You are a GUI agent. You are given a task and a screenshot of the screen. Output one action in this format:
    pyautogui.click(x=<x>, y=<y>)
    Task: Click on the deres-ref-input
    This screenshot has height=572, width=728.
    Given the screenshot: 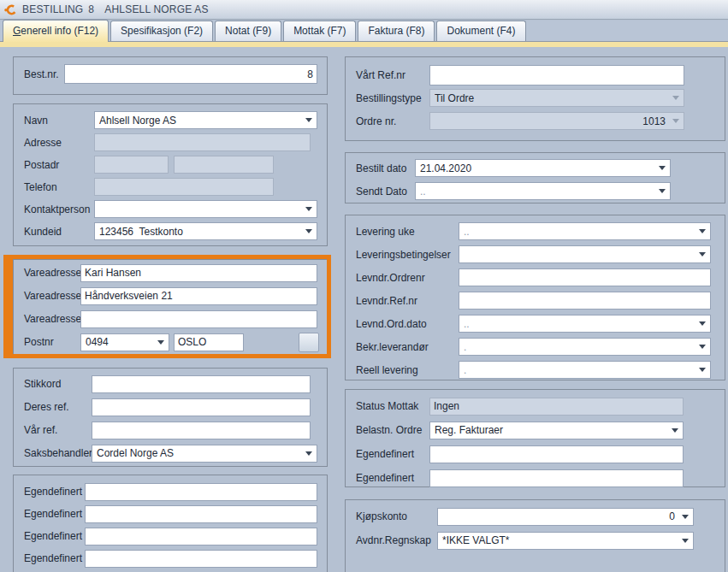 What is the action you would take?
    pyautogui.click(x=201, y=407)
    